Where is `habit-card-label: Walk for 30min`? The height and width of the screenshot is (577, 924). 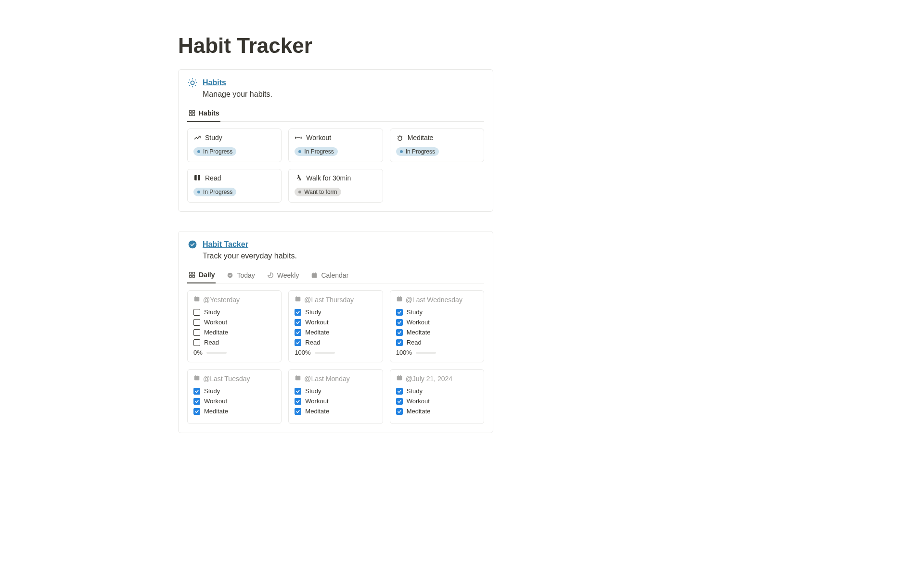 habit-card-label: Walk for 30min is located at coordinates (328, 178).